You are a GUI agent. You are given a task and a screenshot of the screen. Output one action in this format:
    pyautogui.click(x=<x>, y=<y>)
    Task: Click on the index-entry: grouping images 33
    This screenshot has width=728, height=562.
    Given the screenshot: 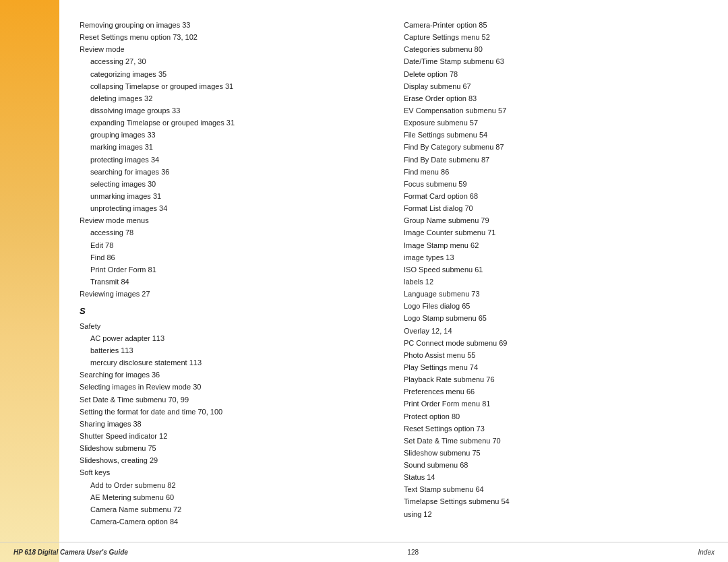 What is the action you would take?
    pyautogui.click(x=232, y=135)
    